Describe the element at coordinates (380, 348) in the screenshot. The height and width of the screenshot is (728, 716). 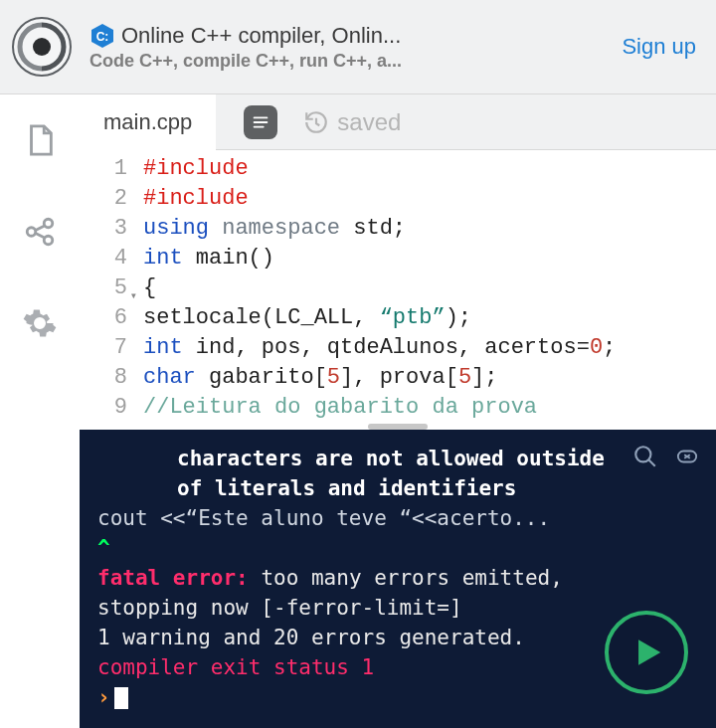
I see `code-line: int ind, pos, qtdeAlunos, acertos=0;` at that location.